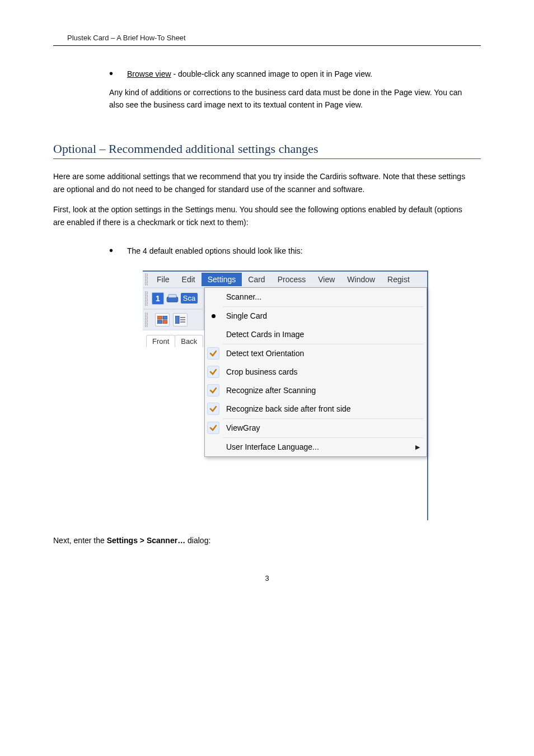 The height and width of the screenshot is (756, 534). Describe the element at coordinates (267, 46) in the screenshot. I see `header-divider` at that location.